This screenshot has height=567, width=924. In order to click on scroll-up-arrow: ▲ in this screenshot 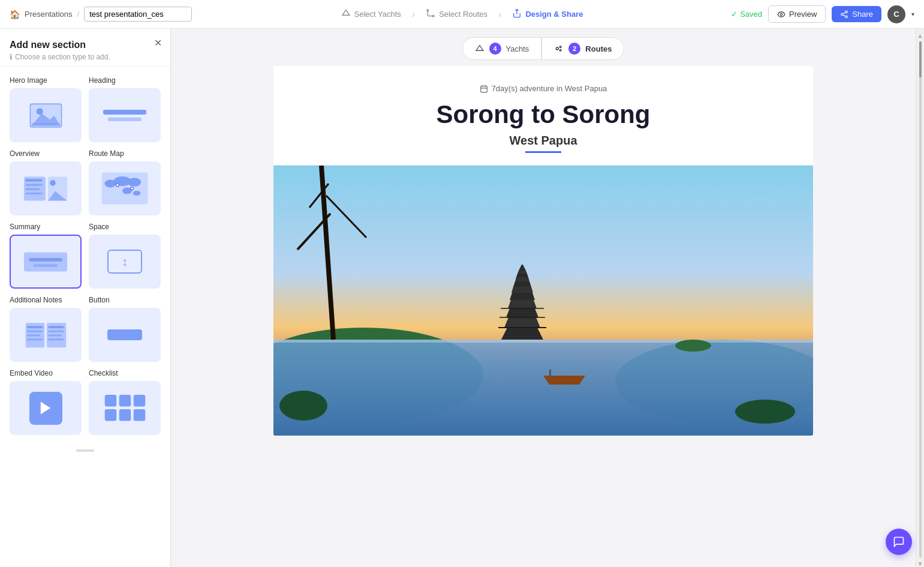, I will do `click(920, 36)`.